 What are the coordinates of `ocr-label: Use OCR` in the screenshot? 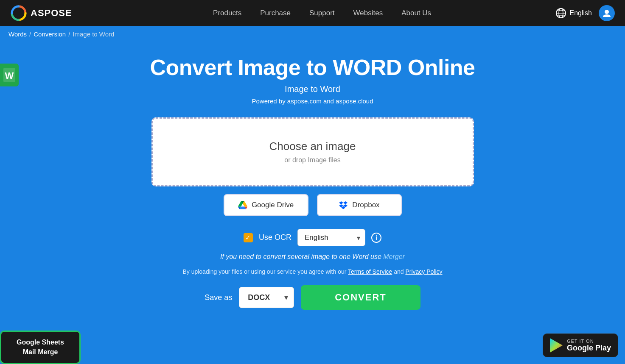 It's located at (275, 237).